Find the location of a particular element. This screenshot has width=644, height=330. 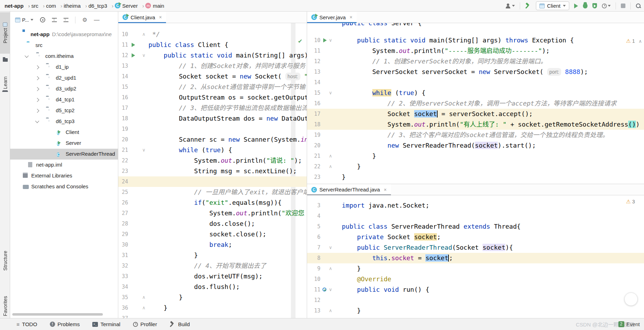

code-line: 10∧ */ is located at coordinates (213, 34).